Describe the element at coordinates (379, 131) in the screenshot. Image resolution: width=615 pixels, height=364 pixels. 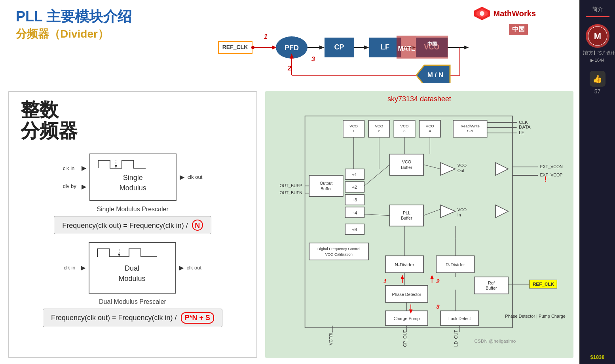
I see `svg-text: 2` at that location.